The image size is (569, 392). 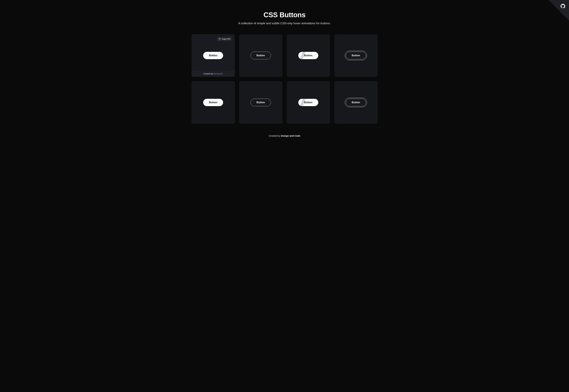 What do you see at coordinates (290, 136) in the screenshot?
I see `footer-author: Design and Code` at bounding box center [290, 136].